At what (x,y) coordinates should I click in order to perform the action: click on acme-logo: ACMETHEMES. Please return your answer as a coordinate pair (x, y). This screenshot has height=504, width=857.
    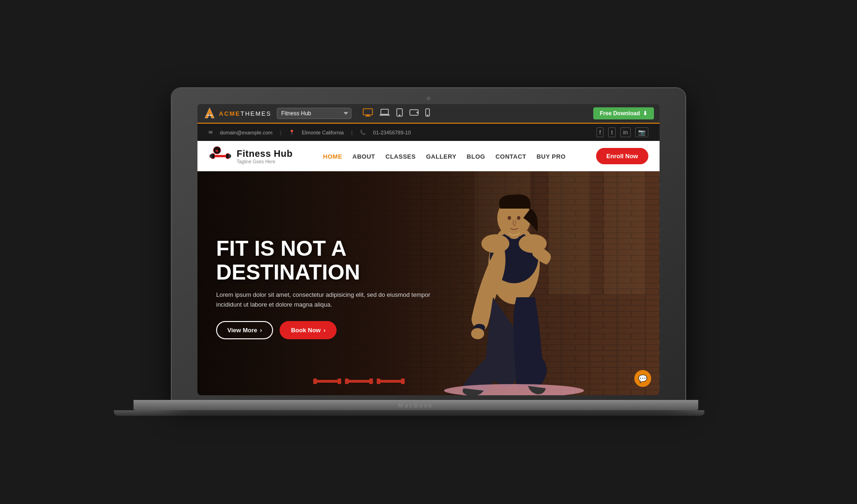
    Looking at the image, I should click on (237, 113).